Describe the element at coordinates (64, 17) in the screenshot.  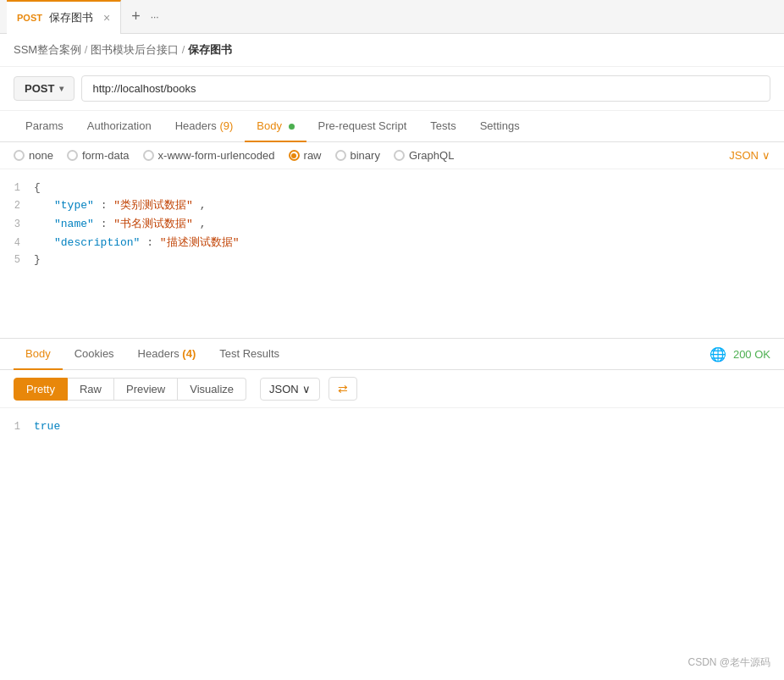
I see `active-tab: POST 保存图书 ×` at that location.